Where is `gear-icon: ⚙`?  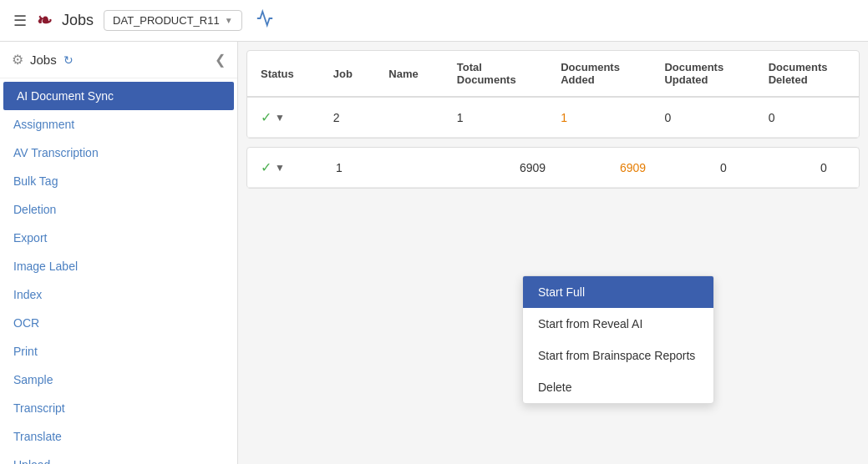
gear-icon: ⚙ is located at coordinates (18, 60).